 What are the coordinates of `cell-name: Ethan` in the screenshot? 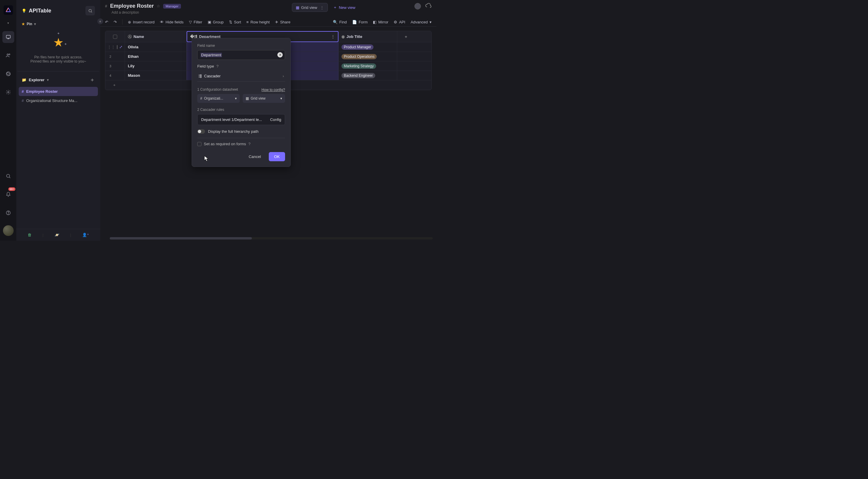 It's located at (156, 57).